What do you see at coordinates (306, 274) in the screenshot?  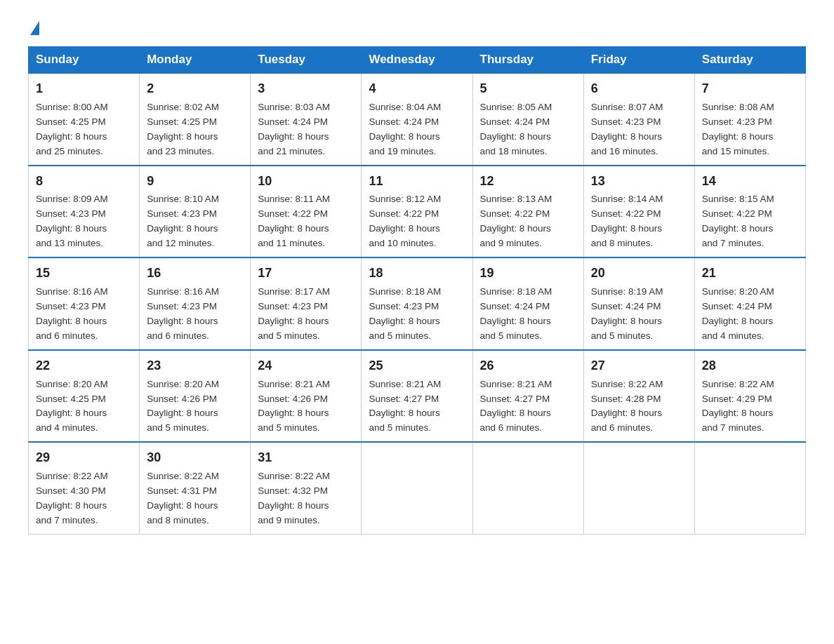 I see `day-number: 17` at bounding box center [306, 274].